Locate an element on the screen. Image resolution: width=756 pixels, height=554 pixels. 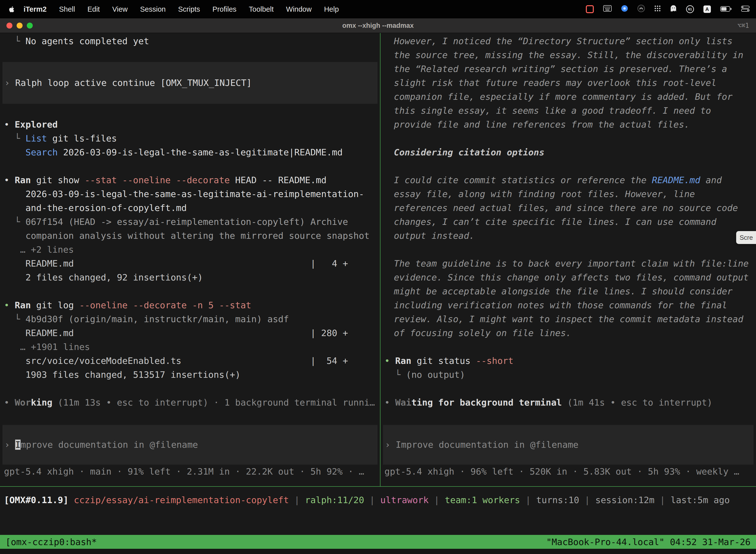
menu-profiles: Profiles is located at coordinates (225, 9).